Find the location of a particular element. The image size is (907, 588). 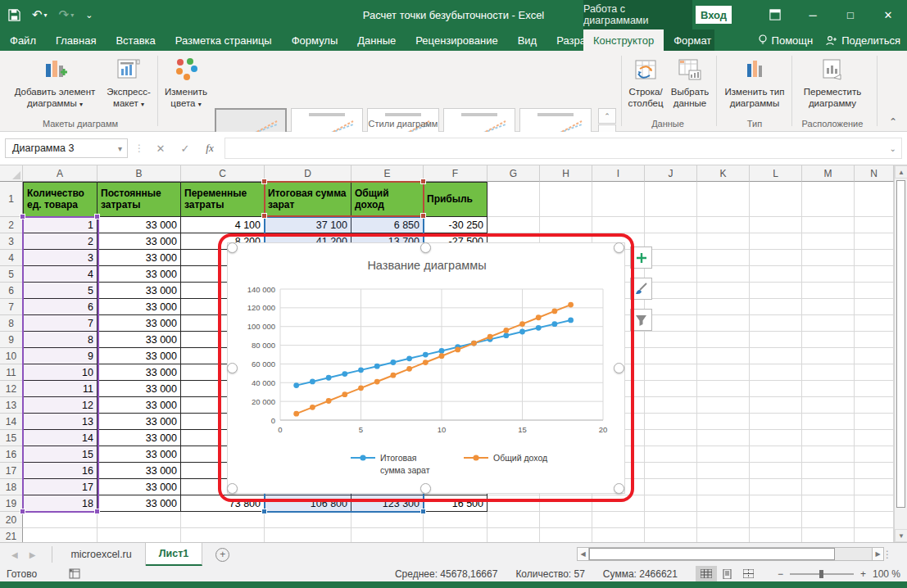

cell-F2: -30 250 is located at coordinates (456, 225).